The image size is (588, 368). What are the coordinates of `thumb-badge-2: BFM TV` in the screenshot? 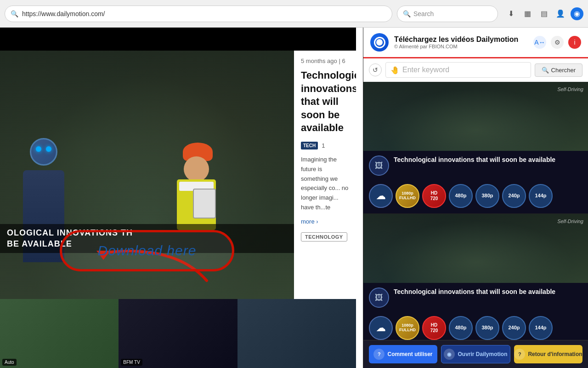 It's located at (131, 362).